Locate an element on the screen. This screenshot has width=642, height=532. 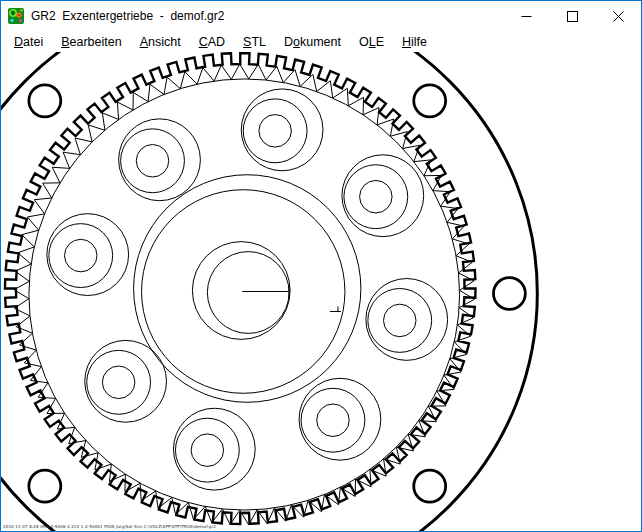
menu-item-cad: CAD is located at coordinates (212, 42).